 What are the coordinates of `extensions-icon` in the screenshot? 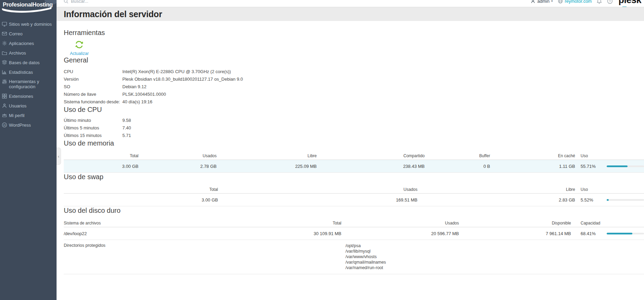 It's located at (4, 96).